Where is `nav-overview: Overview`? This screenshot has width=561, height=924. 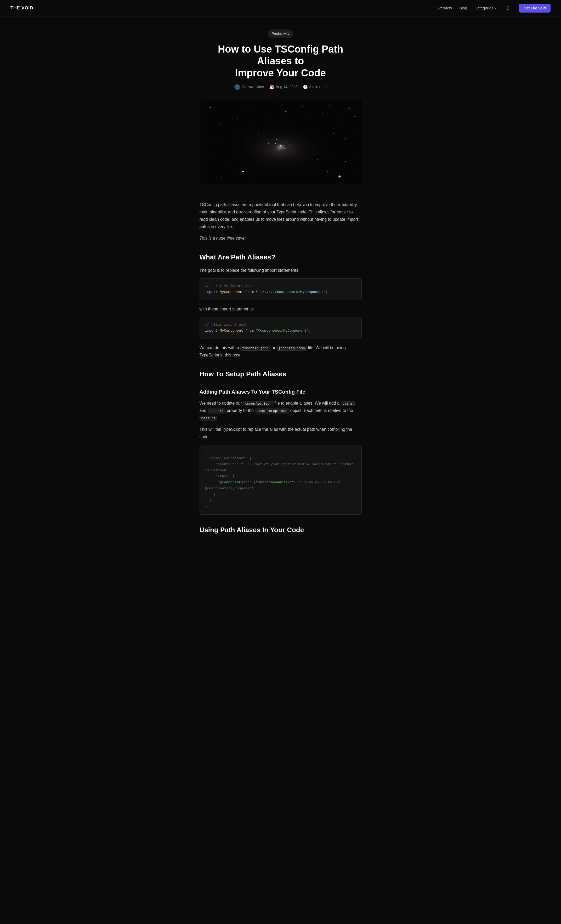
nav-overview: Overview is located at coordinates (444, 8).